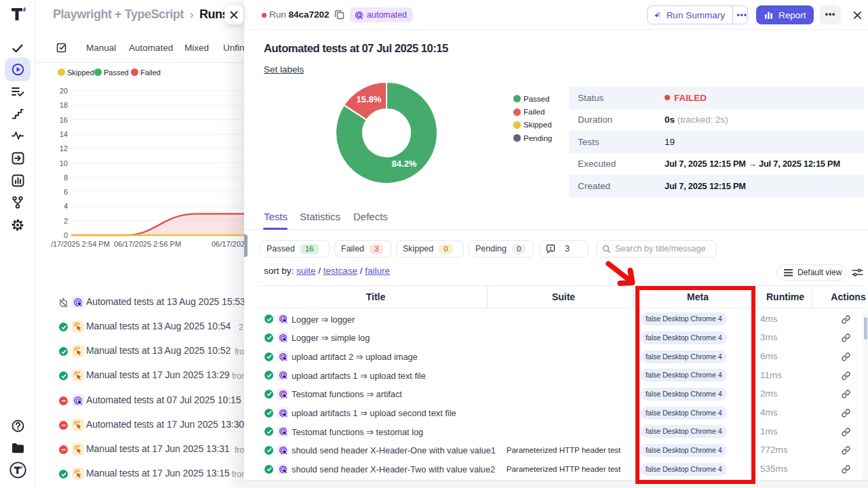 This screenshot has width=868, height=488. Describe the element at coordinates (64, 134) in the screenshot. I see `svg-text: 14` at that location.